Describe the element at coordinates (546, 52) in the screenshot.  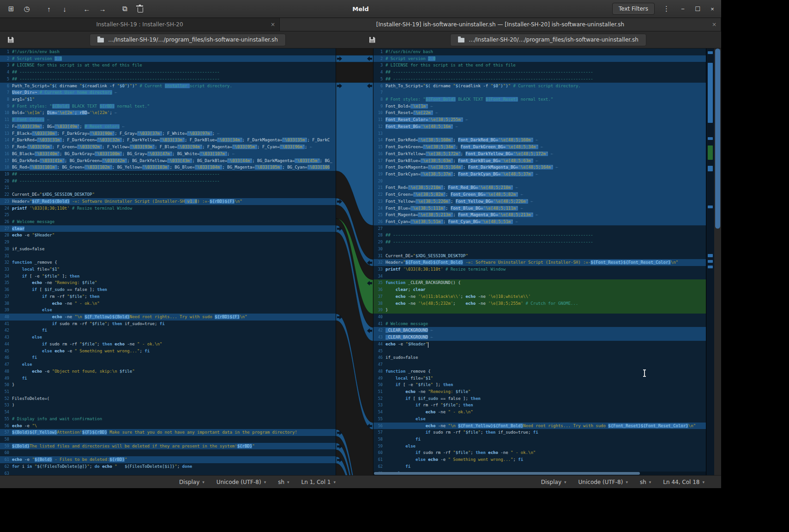
I see `code-text: #!/usr/bin/env bash` at that location.